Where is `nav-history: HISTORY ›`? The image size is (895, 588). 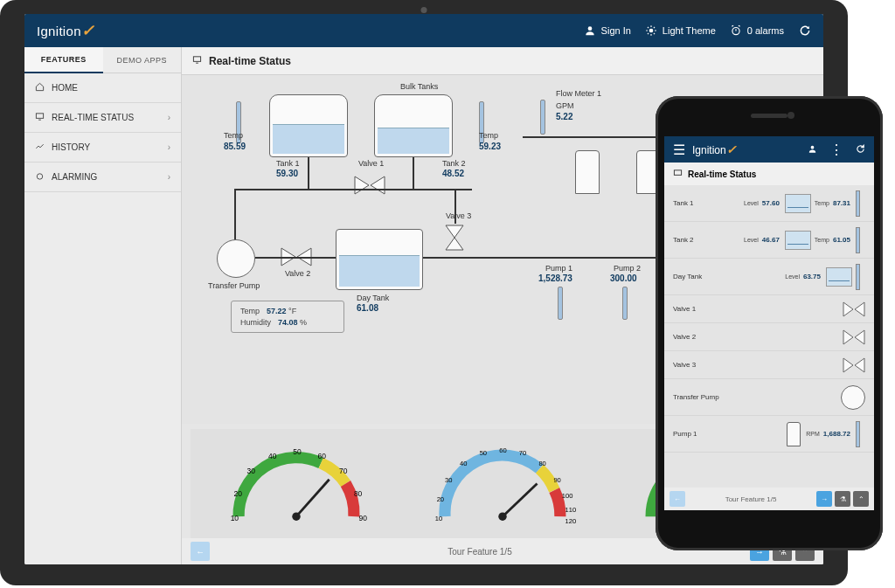
nav-history: HISTORY › is located at coordinates (103, 148).